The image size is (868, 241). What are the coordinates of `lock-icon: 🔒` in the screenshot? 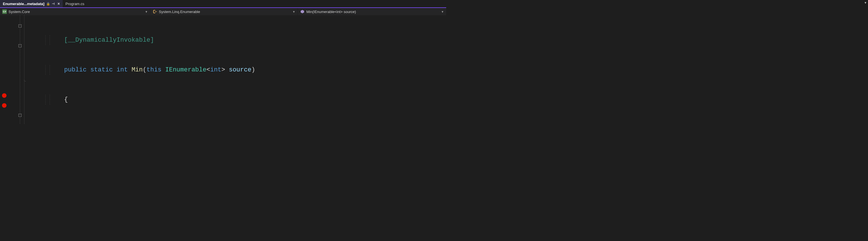 It's located at (48, 4).